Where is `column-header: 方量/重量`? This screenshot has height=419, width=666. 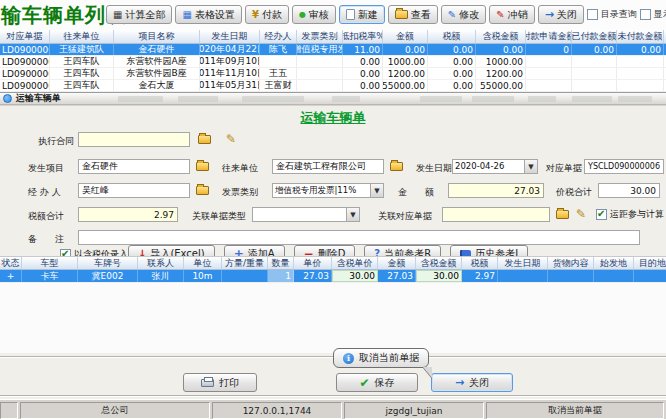
column-header: 方量/重量 is located at coordinates (245, 263).